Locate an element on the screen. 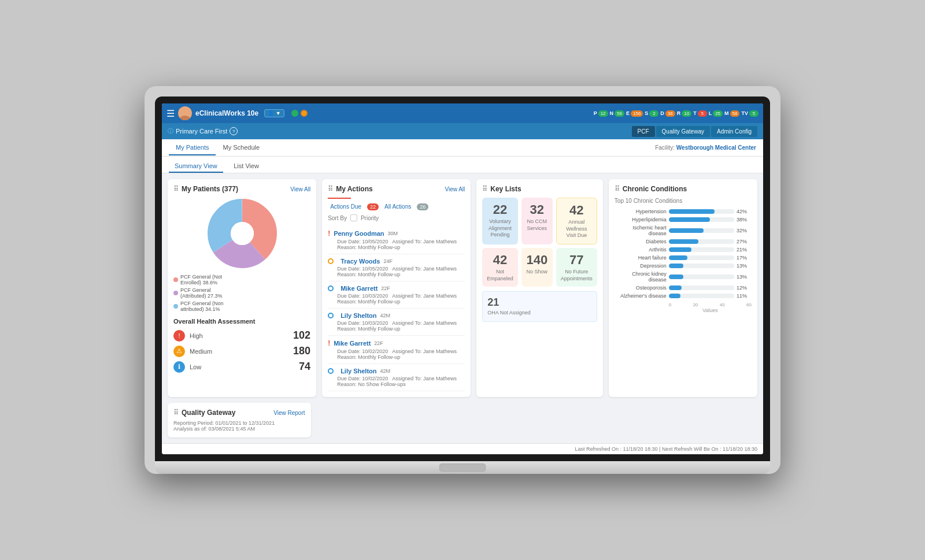 Image resolution: width=925 pixels, height=560 pixels. tab-my-schedule: My Schedule is located at coordinates (241, 148).